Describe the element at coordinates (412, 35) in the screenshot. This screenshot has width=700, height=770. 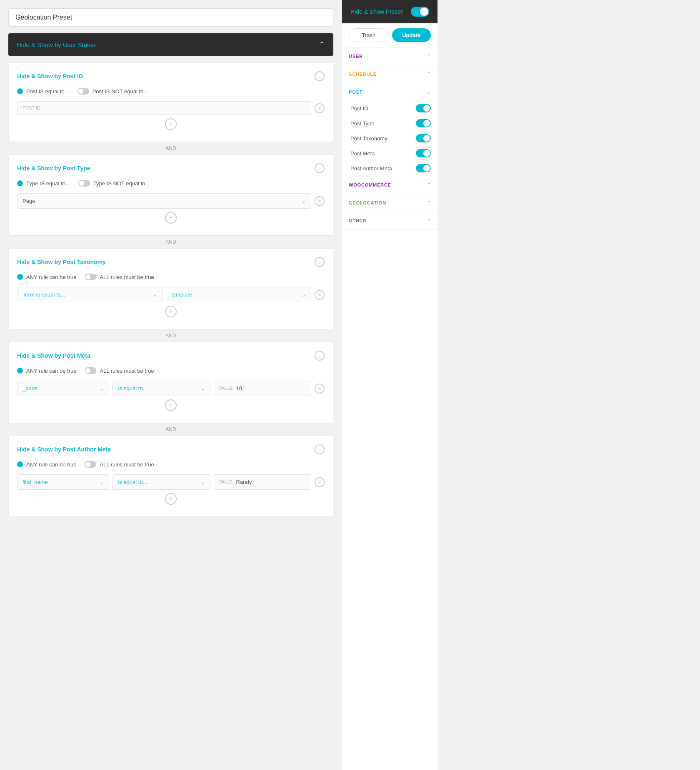
I see `update-button: Update` at that location.